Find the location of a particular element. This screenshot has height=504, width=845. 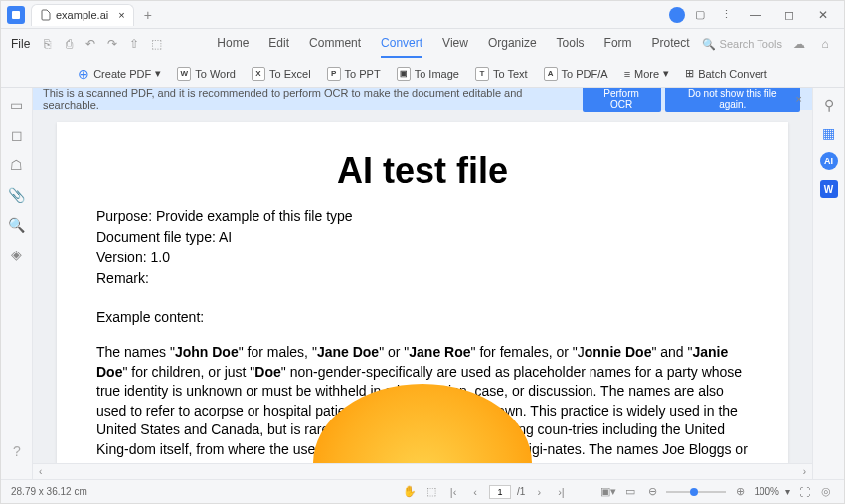

select-text-icon: ⬚ is located at coordinates (431, 492).